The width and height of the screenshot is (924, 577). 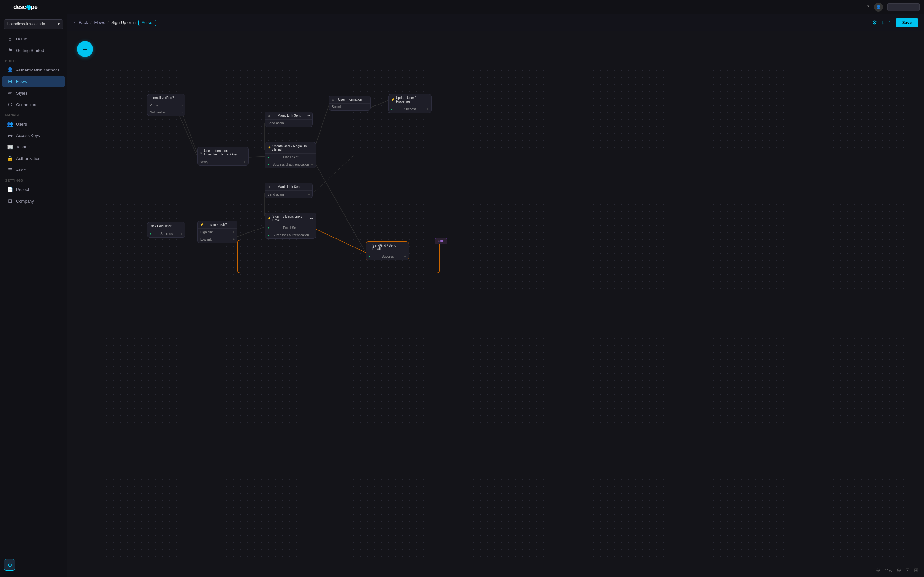 I want to click on sendgrid-node: ✦ SendGrid / Send Email ⋯ ● Success +, so click(x=387, y=251).